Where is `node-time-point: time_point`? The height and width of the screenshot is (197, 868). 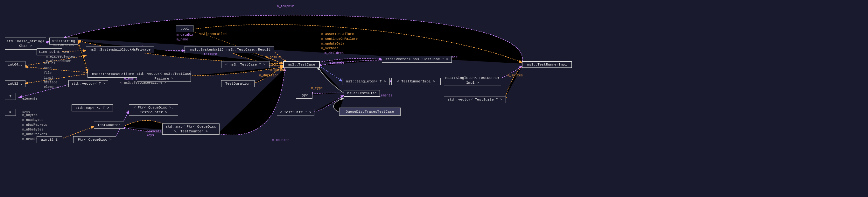 node-time-point: time_point is located at coordinates (49, 52).